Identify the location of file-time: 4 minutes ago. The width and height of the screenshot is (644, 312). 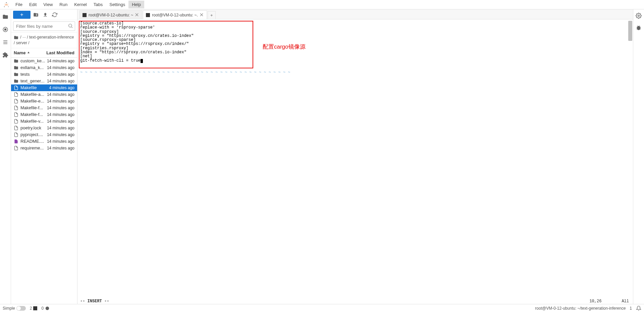
(62, 88).